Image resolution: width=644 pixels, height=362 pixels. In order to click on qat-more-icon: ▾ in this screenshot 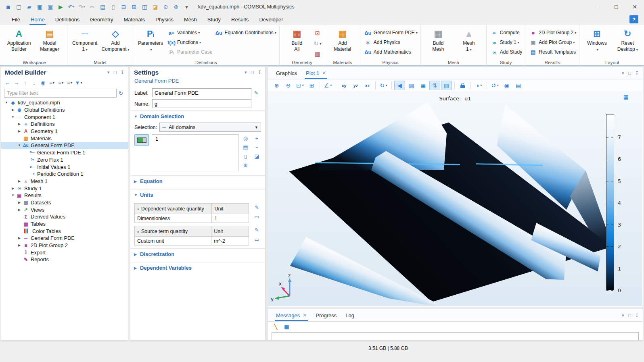, I will do `click(186, 7)`.